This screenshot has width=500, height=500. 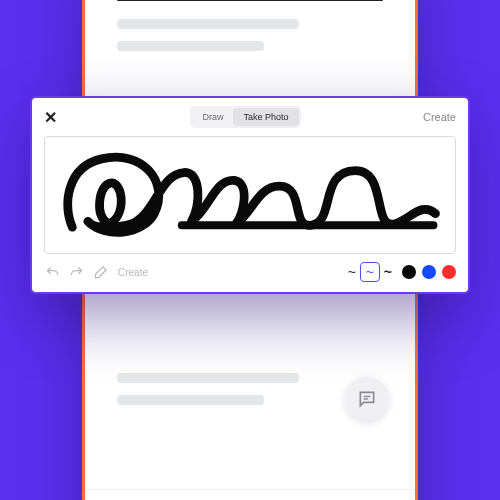 What do you see at coordinates (266, 117) in the screenshot?
I see `tab-take-photo: Take Photo` at bounding box center [266, 117].